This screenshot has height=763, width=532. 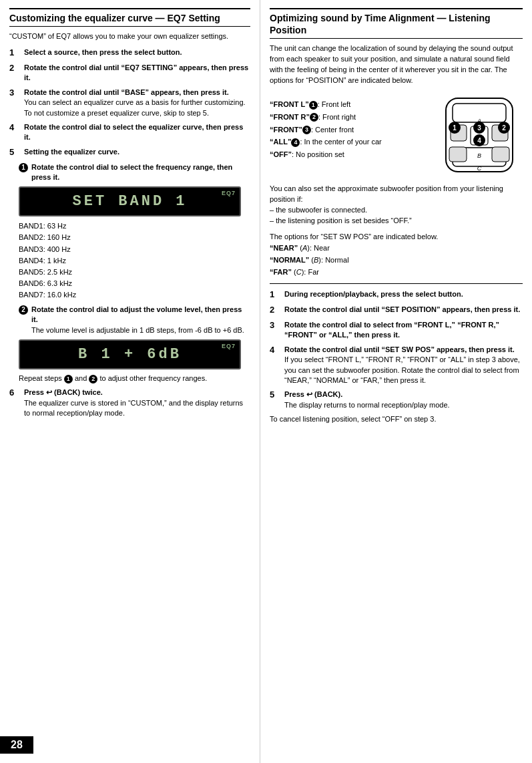 What do you see at coordinates (129, 152) in the screenshot?
I see `step-5: 5 Setting the equalizer curve.` at bounding box center [129, 152].